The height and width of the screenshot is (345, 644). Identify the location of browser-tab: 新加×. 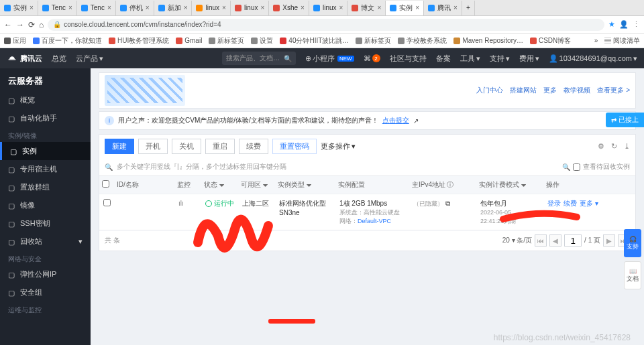
(173, 8).